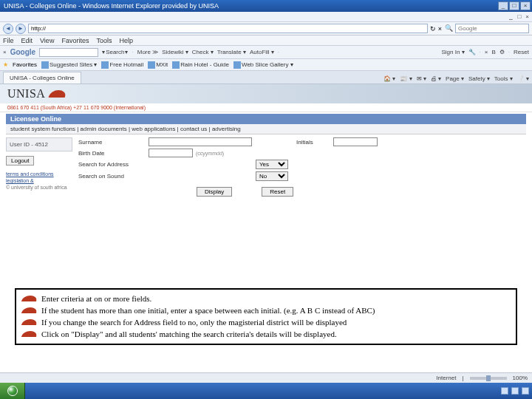  Describe the element at coordinates (103, 41) in the screenshot. I see `menu-tools: Tools` at that location.